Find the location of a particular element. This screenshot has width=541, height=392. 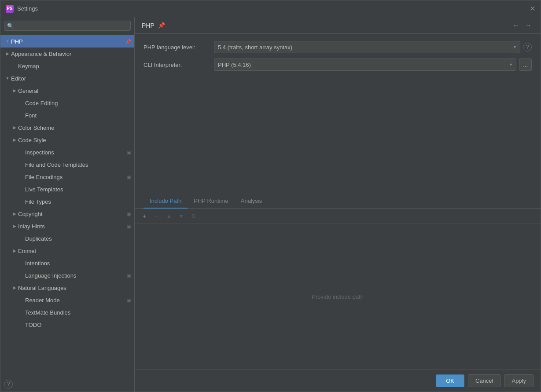

inlay-arrow is located at coordinates (15, 226).